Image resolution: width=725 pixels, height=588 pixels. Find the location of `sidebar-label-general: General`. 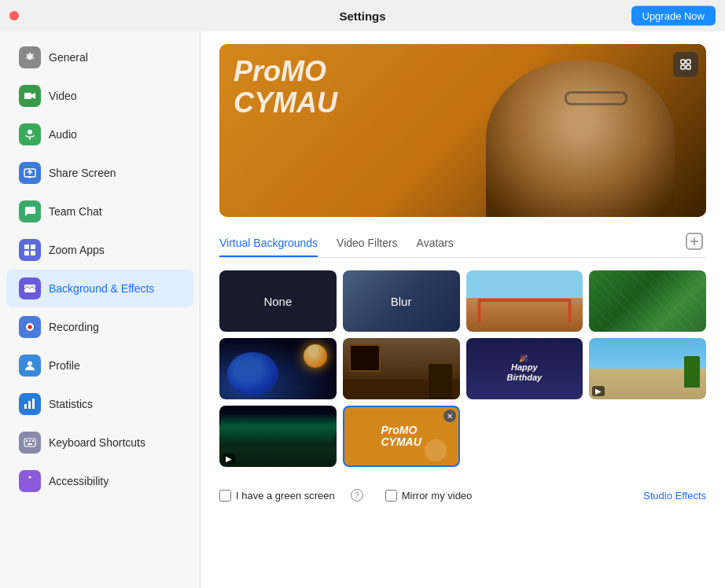

sidebar-label-general: General is located at coordinates (68, 57).